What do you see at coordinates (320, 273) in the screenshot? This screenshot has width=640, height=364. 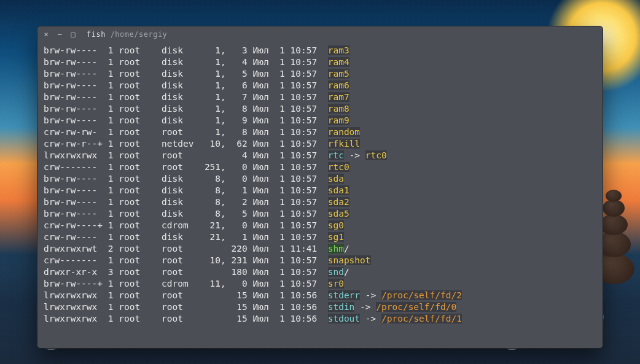 I see `list-row: drwxr-xr-x 3 root root 180 Июл 1 10:57 s…` at bounding box center [320, 273].